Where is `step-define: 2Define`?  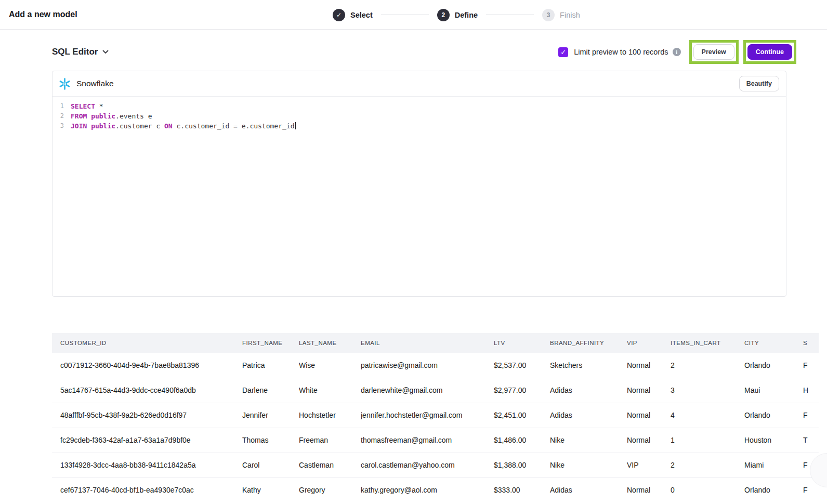
step-define: 2Define is located at coordinates (457, 15).